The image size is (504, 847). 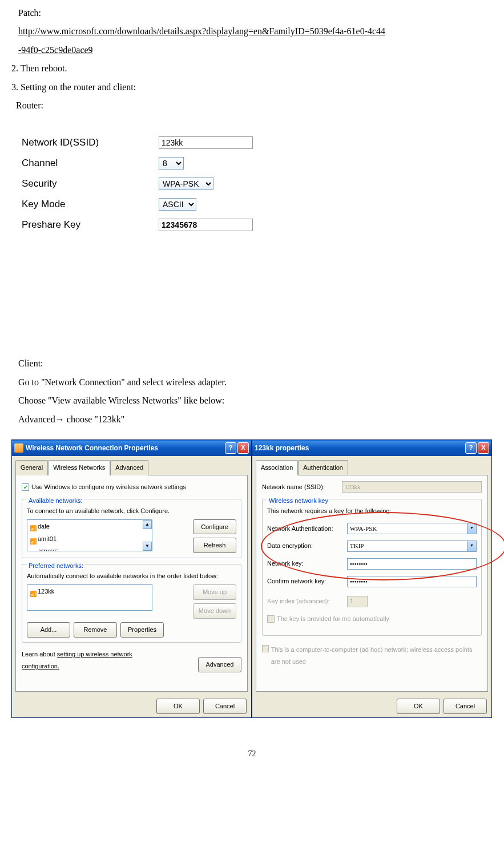 I want to click on available-title: Available networks:, so click(x=56, y=501).